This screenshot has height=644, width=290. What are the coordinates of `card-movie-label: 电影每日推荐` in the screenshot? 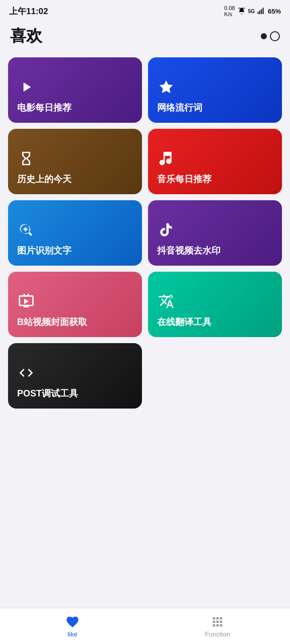 It's located at (75, 108).